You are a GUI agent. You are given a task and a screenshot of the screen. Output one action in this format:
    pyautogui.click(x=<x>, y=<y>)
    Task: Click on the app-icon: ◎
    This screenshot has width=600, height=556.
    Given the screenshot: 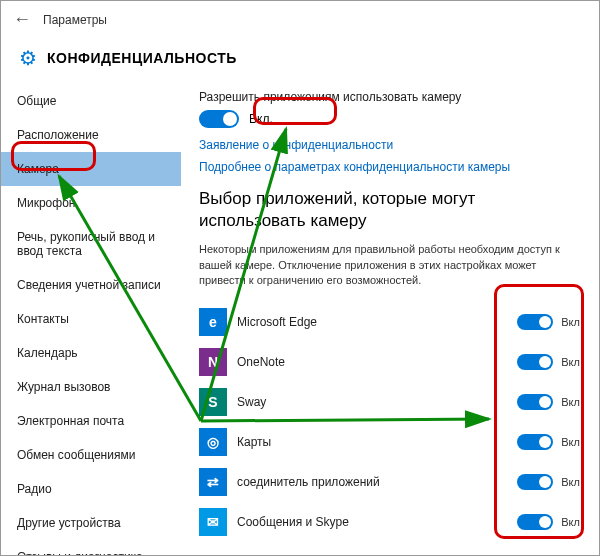 What is the action you would take?
    pyautogui.click(x=213, y=442)
    